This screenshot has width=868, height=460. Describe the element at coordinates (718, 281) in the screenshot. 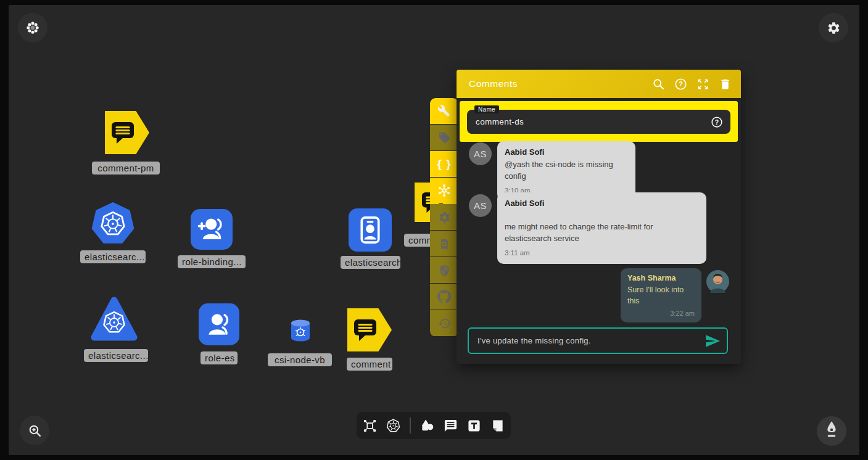

I see `user-photo-avatar` at that location.